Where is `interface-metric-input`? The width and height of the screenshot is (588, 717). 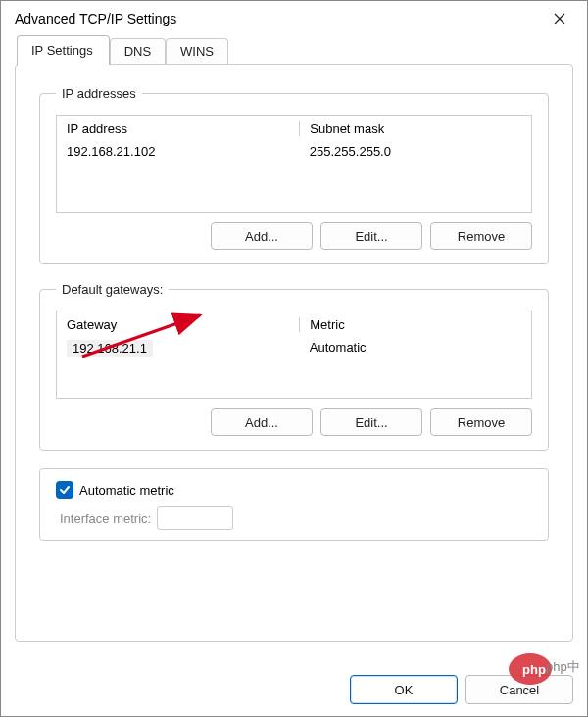
interface-metric-input is located at coordinates (195, 518).